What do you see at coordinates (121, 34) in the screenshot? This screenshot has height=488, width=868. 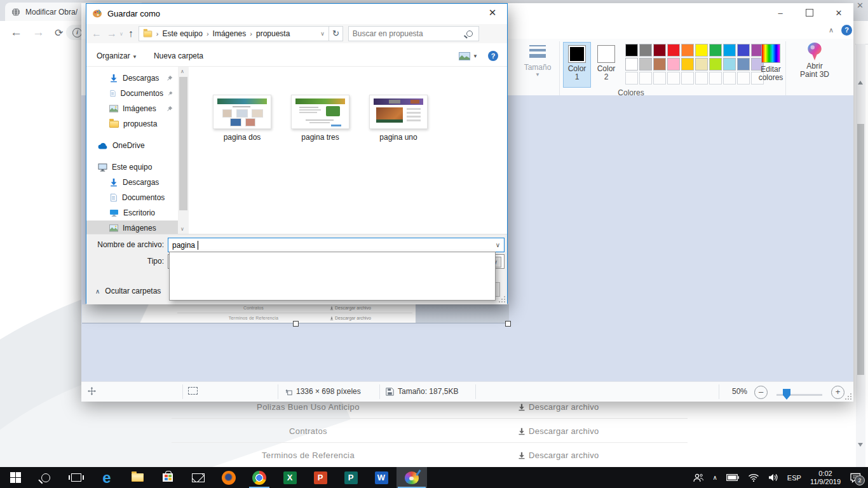 I see `nav-history-icon: ∨` at bounding box center [121, 34].